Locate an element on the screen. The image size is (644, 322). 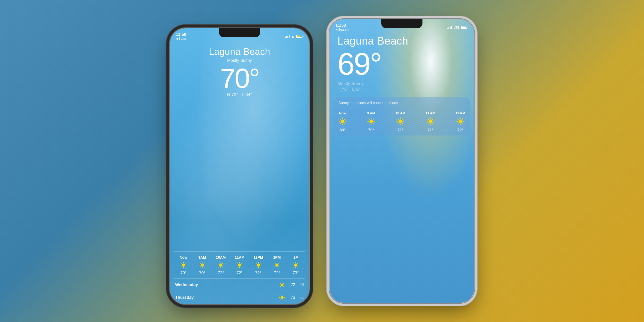
thursday-temps: 73 61 is located at coordinates (297, 298).